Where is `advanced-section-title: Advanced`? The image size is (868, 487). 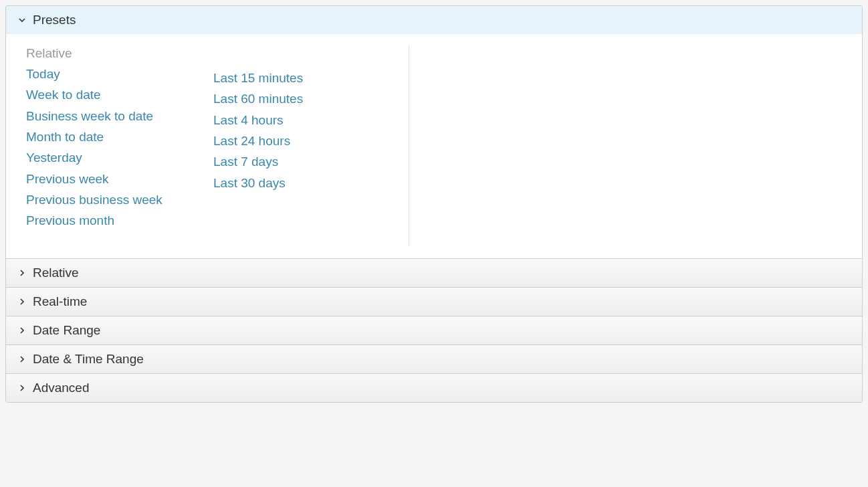 advanced-section-title: Advanced is located at coordinates (62, 388).